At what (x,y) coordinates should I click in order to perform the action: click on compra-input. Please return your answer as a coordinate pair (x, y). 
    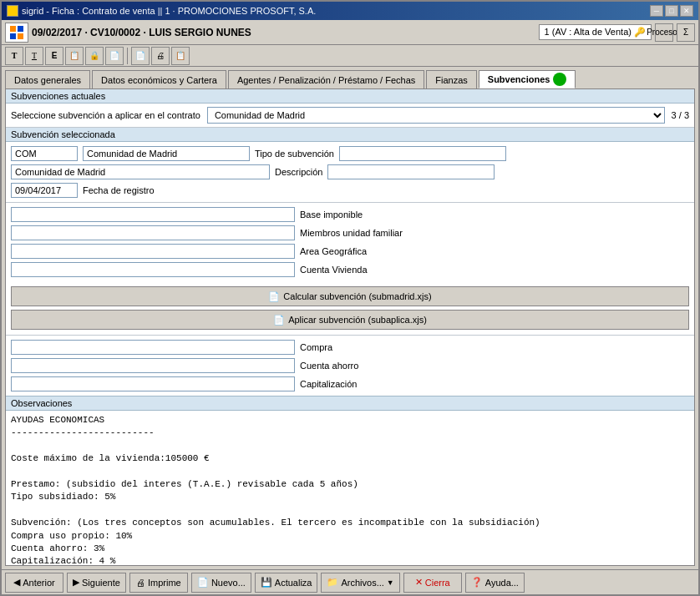
    Looking at the image, I should click on (153, 347).